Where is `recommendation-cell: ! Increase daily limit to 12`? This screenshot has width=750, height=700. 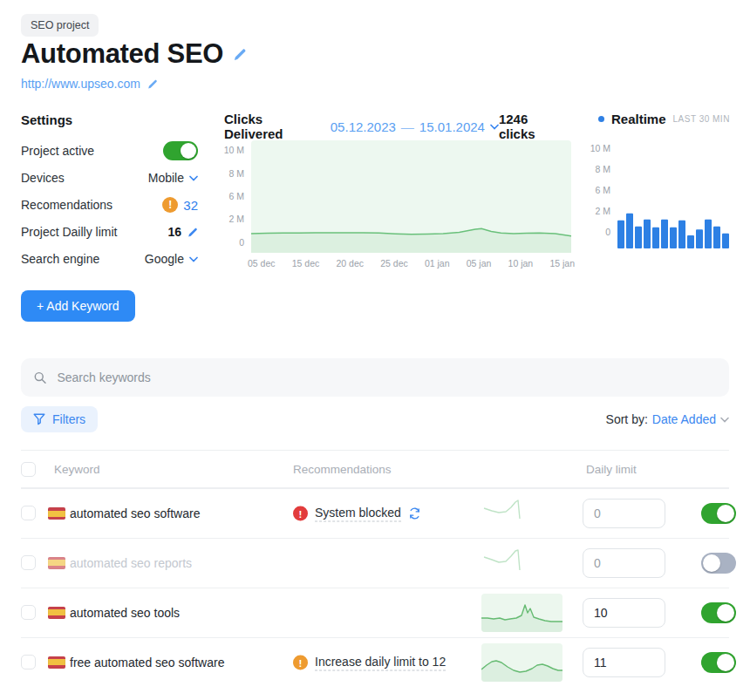
recommendation-cell: ! Increase daily limit to 12 is located at coordinates (370, 663).